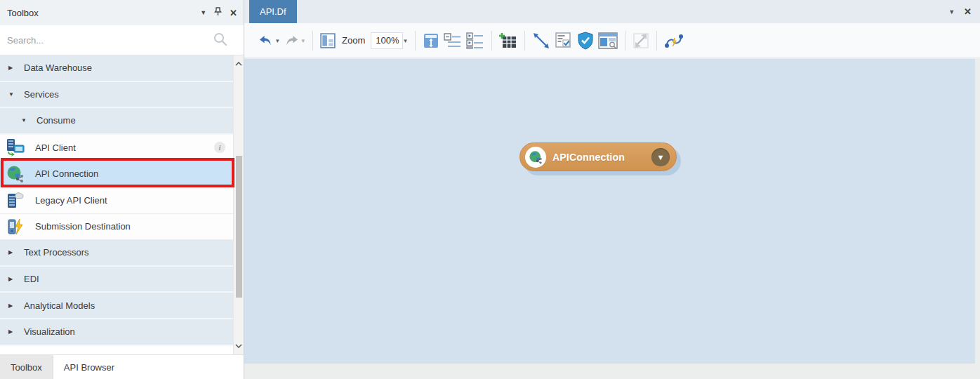  What do you see at coordinates (536, 157) in the screenshot?
I see `api-connection-node-icon` at bounding box center [536, 157].